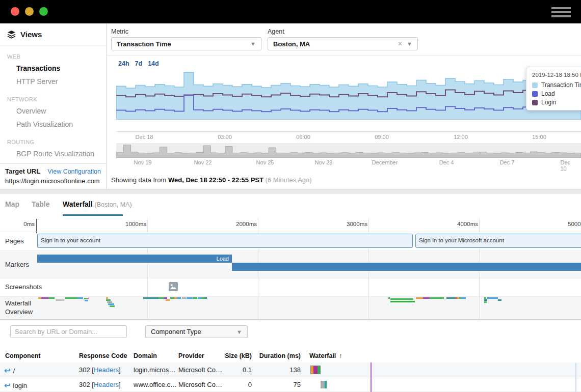 This screenshot has width=581, height=392. I want to click on timerange-links: 24h7d14d, so click(139, 64).